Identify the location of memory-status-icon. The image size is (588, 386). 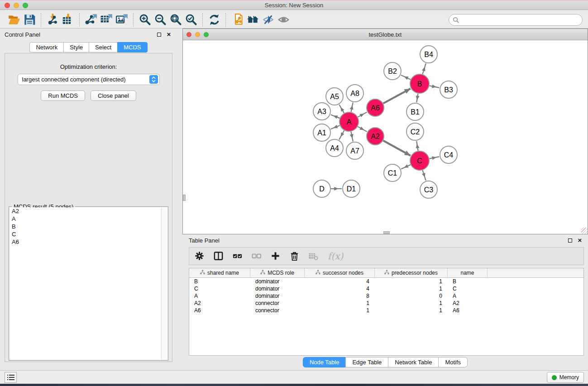
(554, 377).